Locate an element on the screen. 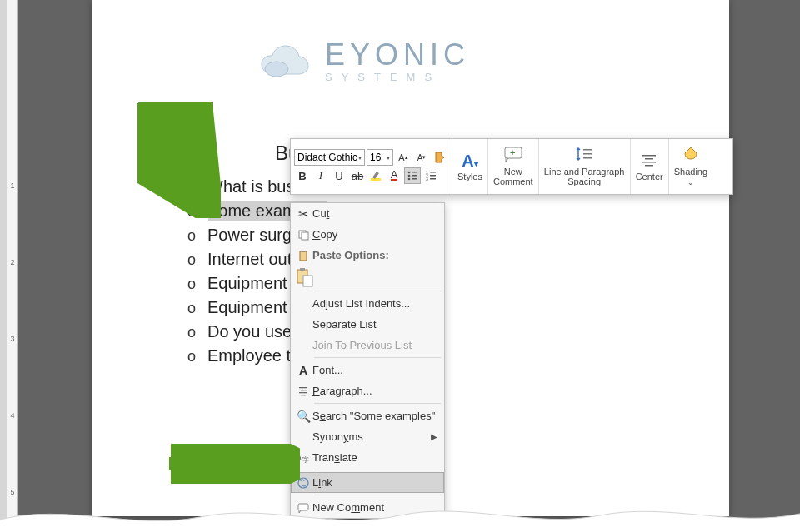 This screenshot has width=800, height=532. separate-list-item: Separate List is located at coordinates (368, 325).